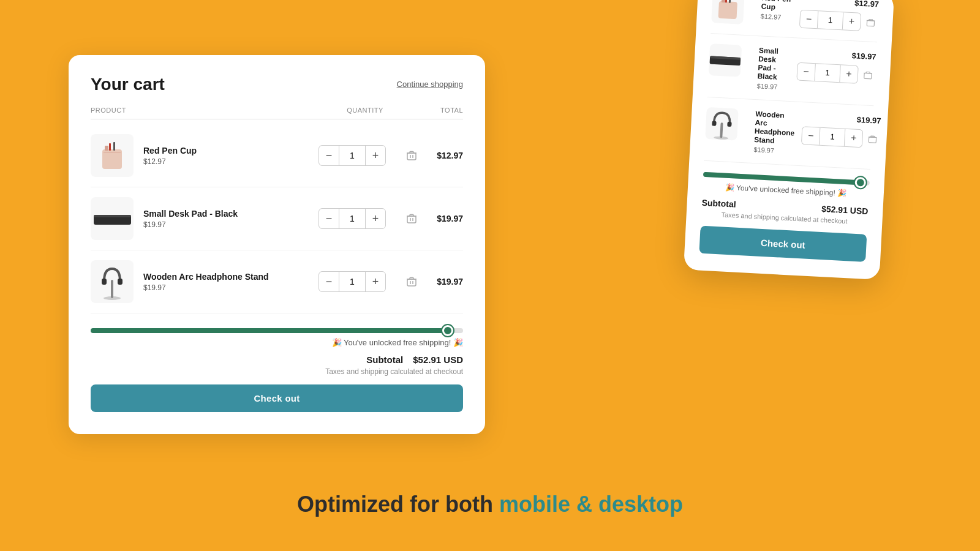  Describe the element at coordinates (728, 12) in the screenshot. I see `mobile-image-pen-cup` at that location.